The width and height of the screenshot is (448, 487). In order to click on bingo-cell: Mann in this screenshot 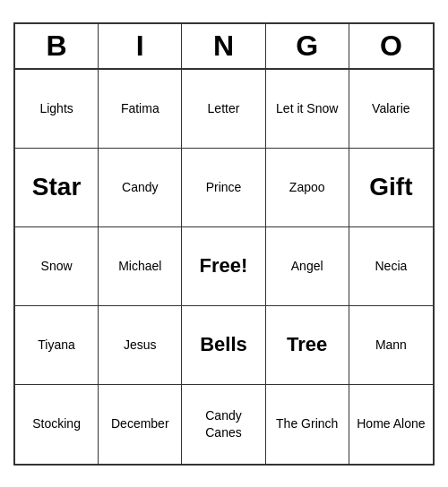, I will do `click(391, 346)`.